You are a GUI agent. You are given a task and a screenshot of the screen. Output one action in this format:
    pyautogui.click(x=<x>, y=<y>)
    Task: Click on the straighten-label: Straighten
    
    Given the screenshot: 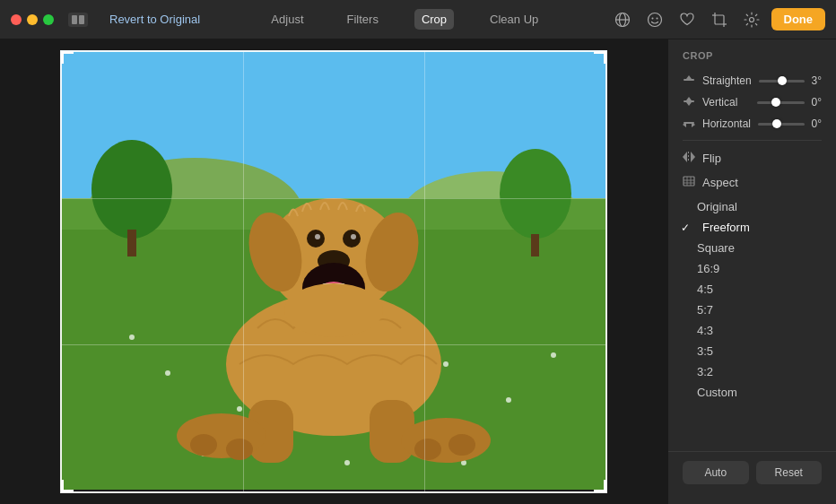 What is the action you would take?
    pyautogui.click(x=727, y=81)
    